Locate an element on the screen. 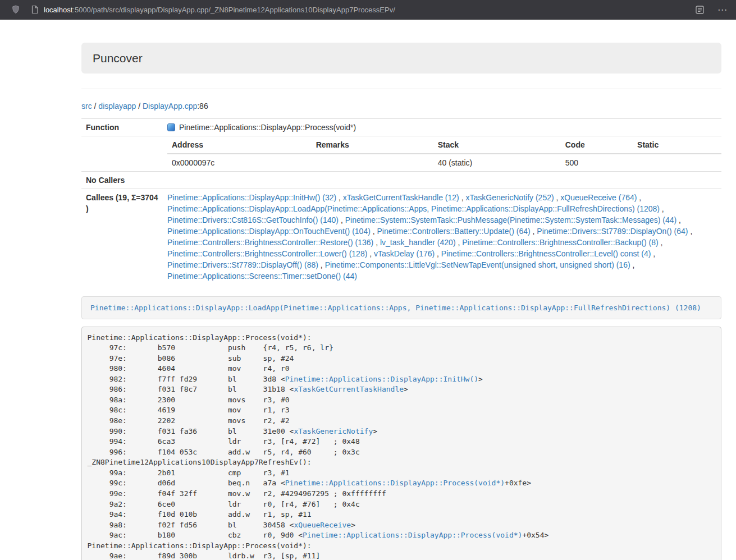 This screenshot has width=736, height=560. callee-link: vTaskDelay (176) is located at coordinates (404, 254).